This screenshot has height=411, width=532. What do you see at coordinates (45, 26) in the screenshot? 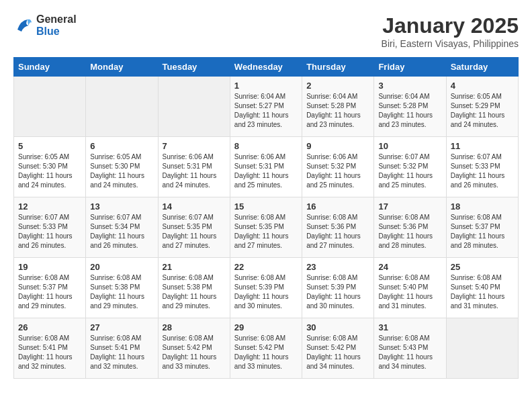
I see `logo: General Blue` at bounding box center [45, 26].